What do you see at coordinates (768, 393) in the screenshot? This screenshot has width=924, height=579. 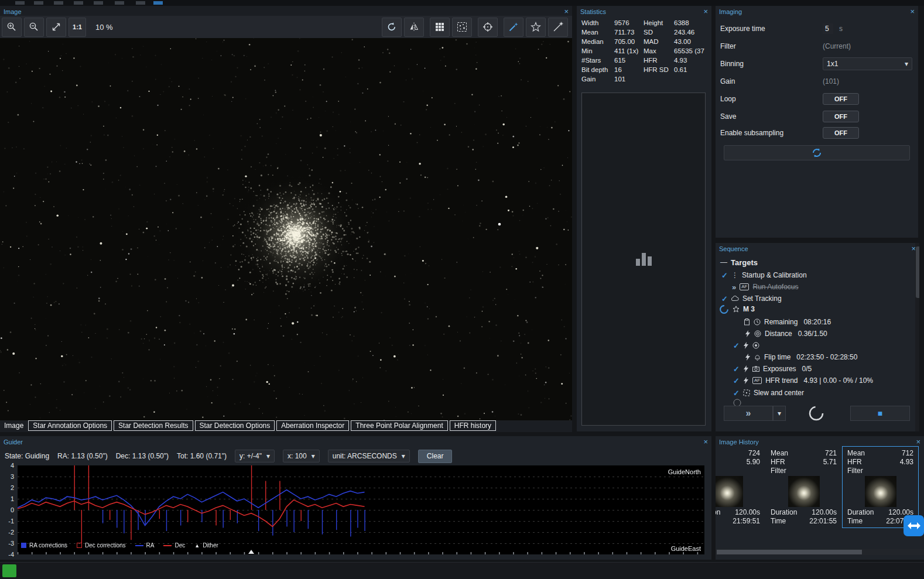 I see `sequence-item-slew-and-center: ✓ Slew and center` at bounding box center [768, 393].